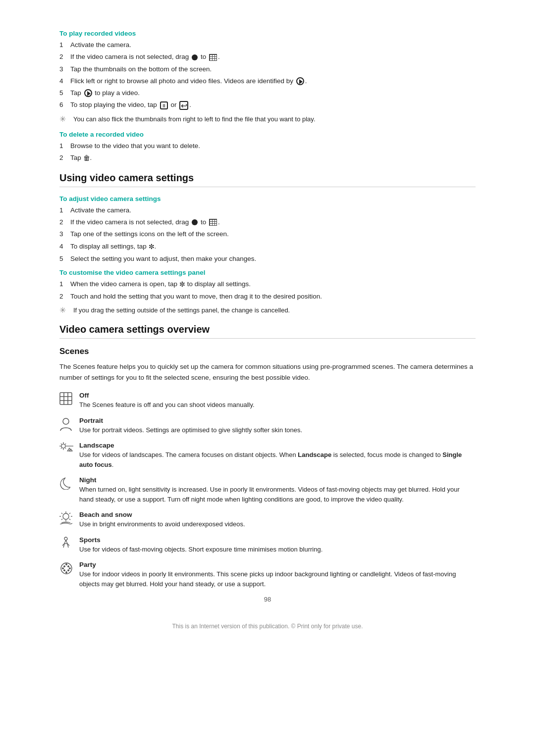 The height and width of the screenshot is (756, 535). What do you see at coordinates (268, 426) in the screenshot?
I see `scene-portrait: Portrait Use for portrait videos. Settin…` at bounding box center [268, 426].